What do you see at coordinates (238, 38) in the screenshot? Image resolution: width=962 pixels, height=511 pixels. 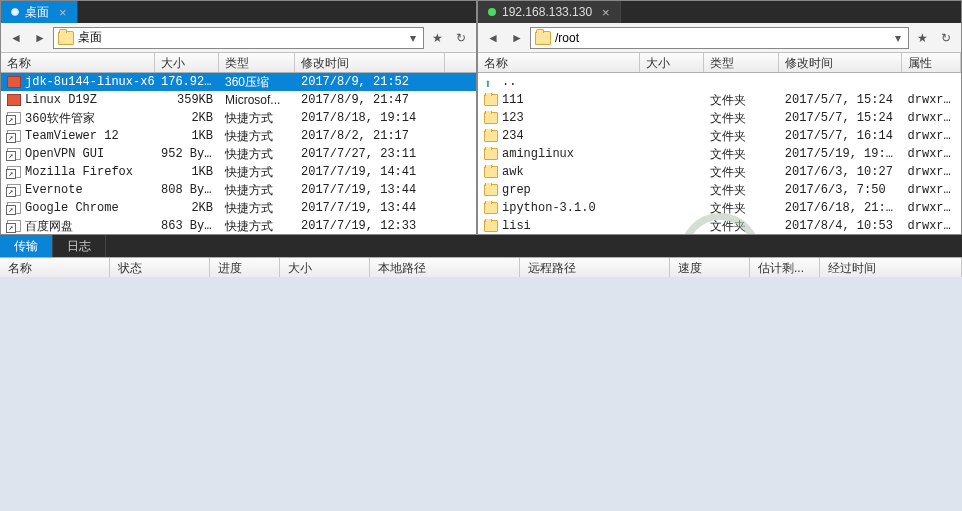 I see `local-toolbar: ◄ ► ▾ ★ ↻` at bounding box center [238, 38].